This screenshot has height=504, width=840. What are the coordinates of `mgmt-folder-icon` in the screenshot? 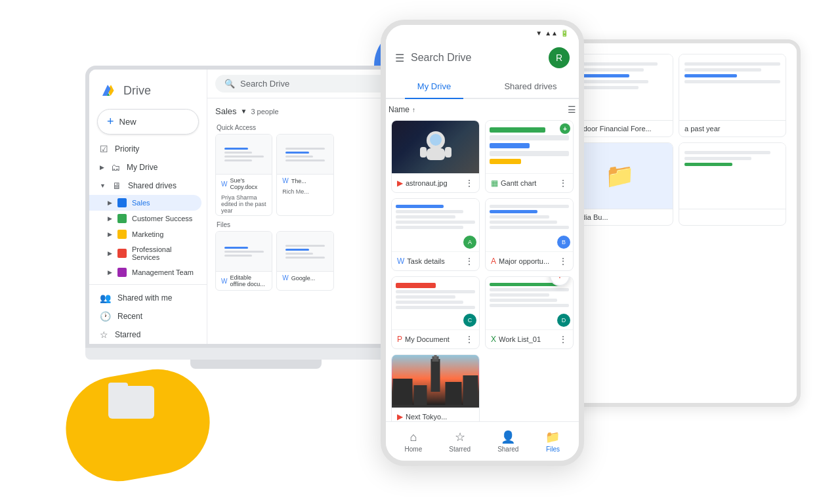 It's located at (122, 272).